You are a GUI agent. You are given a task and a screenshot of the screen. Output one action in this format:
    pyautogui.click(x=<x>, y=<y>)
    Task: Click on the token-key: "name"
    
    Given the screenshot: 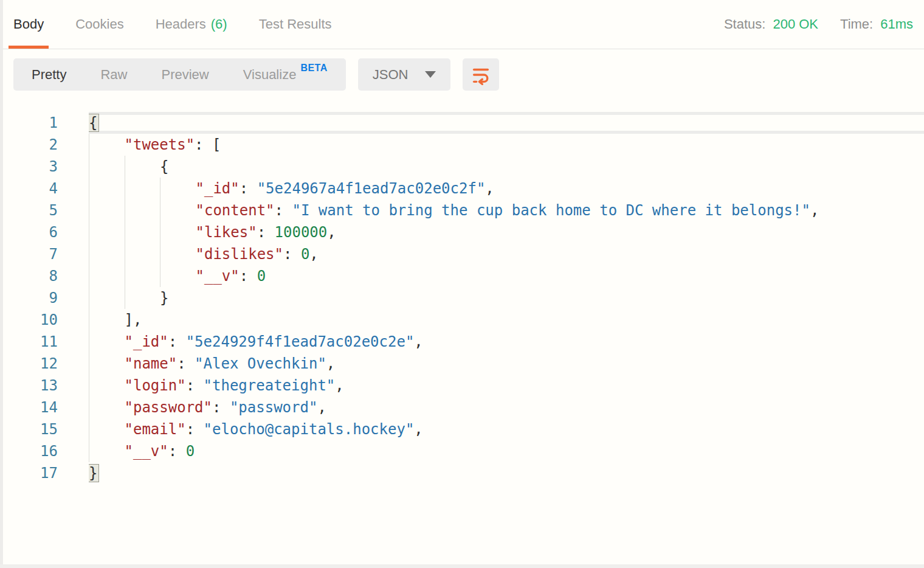 What is the action you would take?
    pyautogui.click(x=151, y=364)
    